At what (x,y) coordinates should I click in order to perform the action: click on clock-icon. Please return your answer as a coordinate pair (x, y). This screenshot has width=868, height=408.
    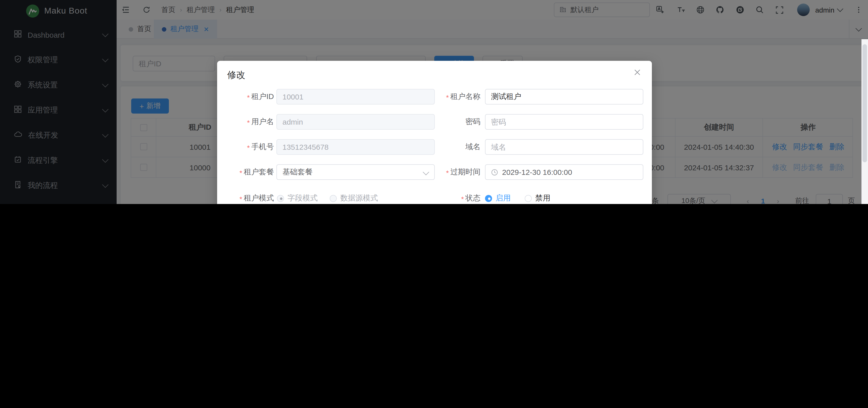
    Looking at the image, I should click on (495, 172).